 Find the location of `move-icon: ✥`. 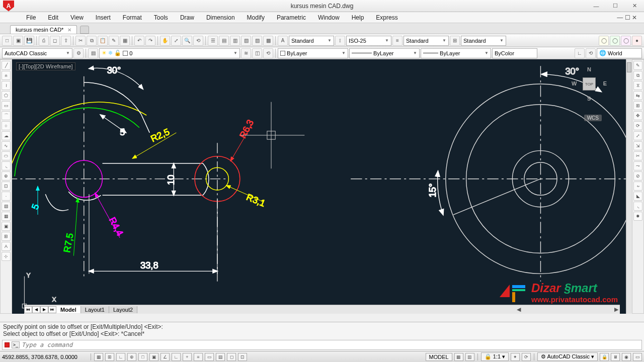

move-icon: ✥ is located at coordinates (638, 116).